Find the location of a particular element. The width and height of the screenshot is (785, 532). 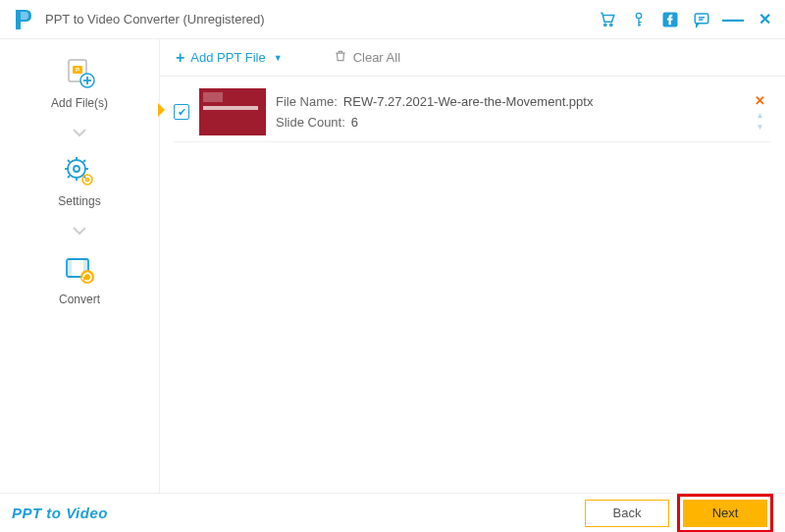

clear-all-button: Clear All is located at coordinates (367, 57).